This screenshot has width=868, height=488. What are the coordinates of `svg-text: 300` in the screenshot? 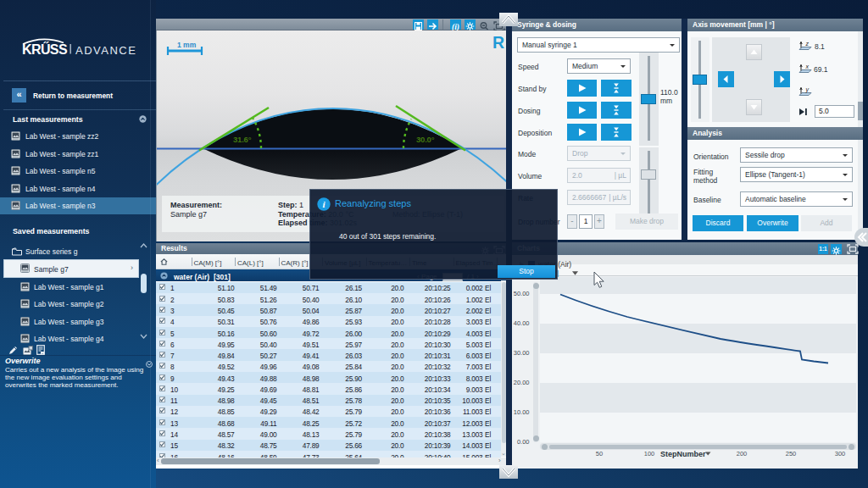 It's located at (841, 454).